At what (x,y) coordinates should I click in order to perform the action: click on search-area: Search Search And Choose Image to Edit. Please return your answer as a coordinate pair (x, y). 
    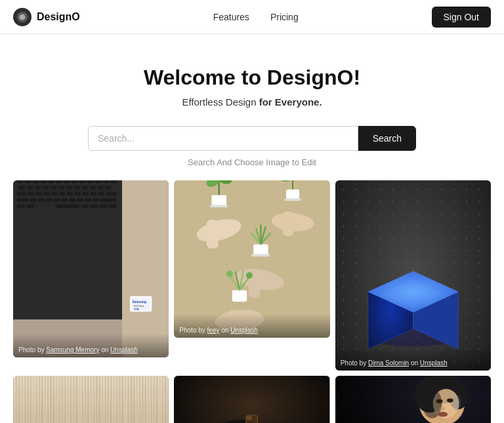
    Looking at the image, I should click on (252, 153).